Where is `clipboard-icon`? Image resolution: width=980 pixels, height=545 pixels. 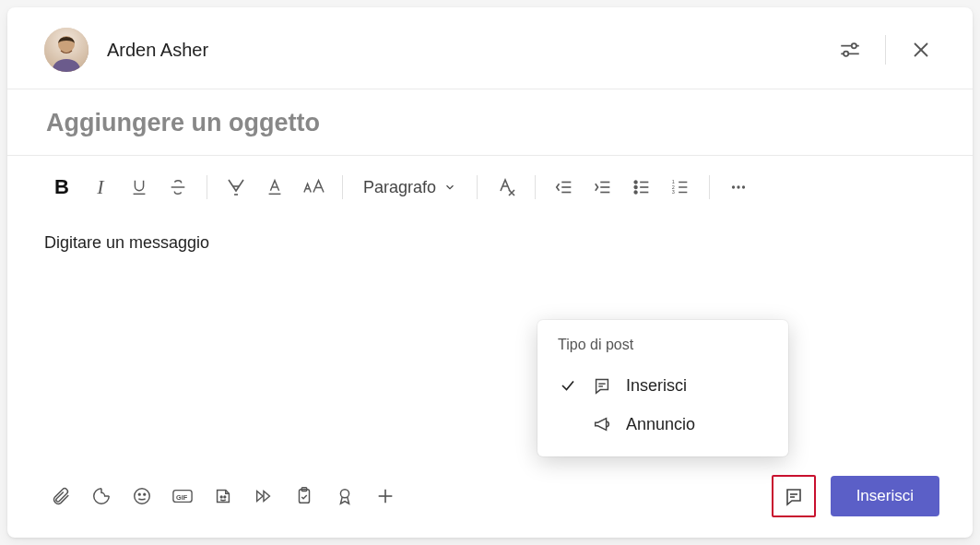
clipboard-icon is located at coordinates (304, 496).